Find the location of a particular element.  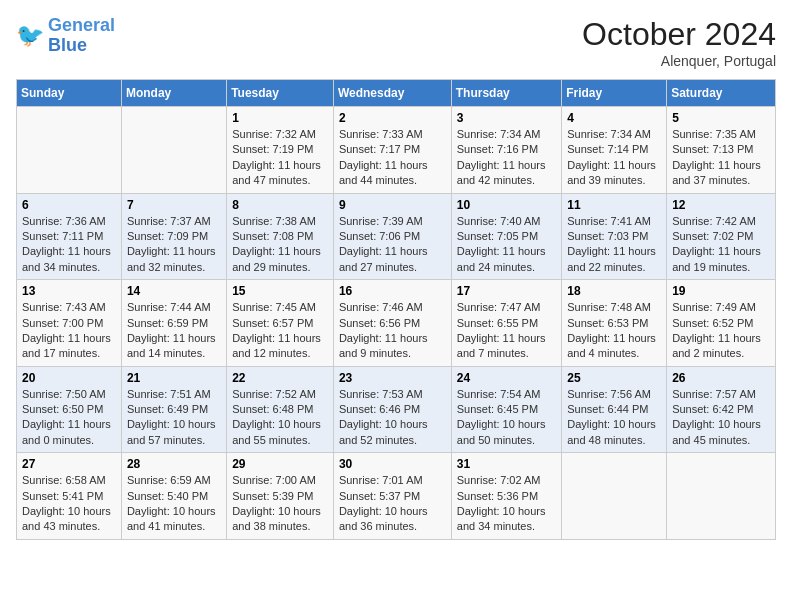

calendar-week-row: 27Sunrise: 6:58 AMSunset: 5:41 PMDayligh… is located at coordinates (396, 496).